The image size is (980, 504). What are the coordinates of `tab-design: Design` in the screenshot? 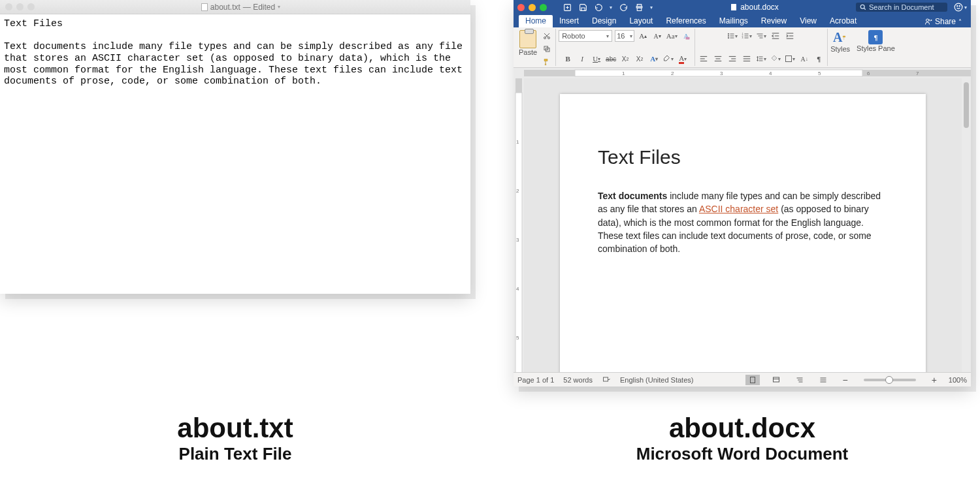 It's located at (604, 21).